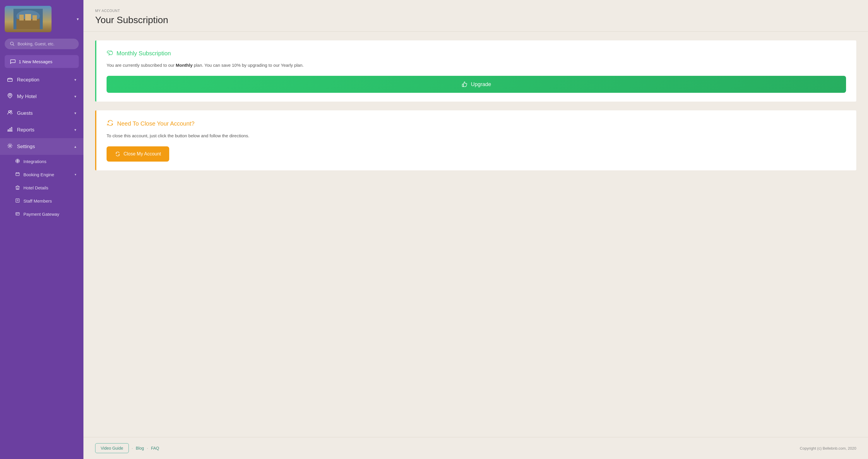 This screenshot has height=459, width=868. Describe the element at coordinates (28, 80) in the screenshot. I see `reception-label: Reception` at that location.